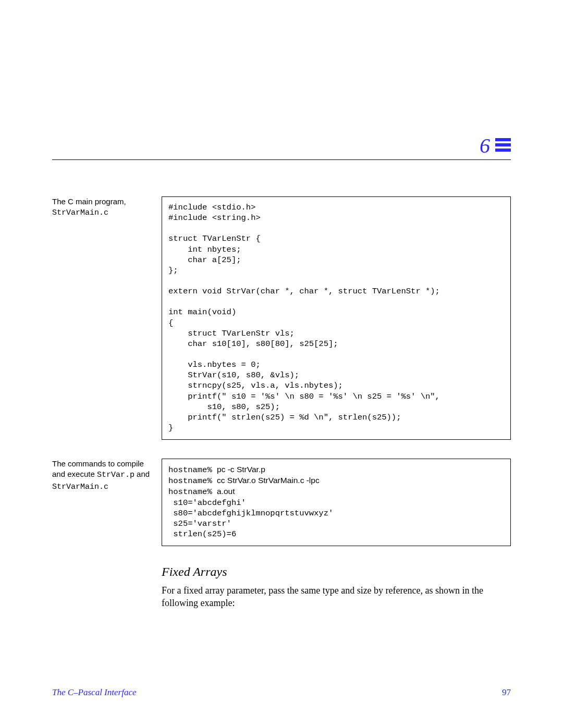 The width and height of the screenshot is (563, 728). I want to click on cmd-prompt-2: hostname%, so click(193, 481).